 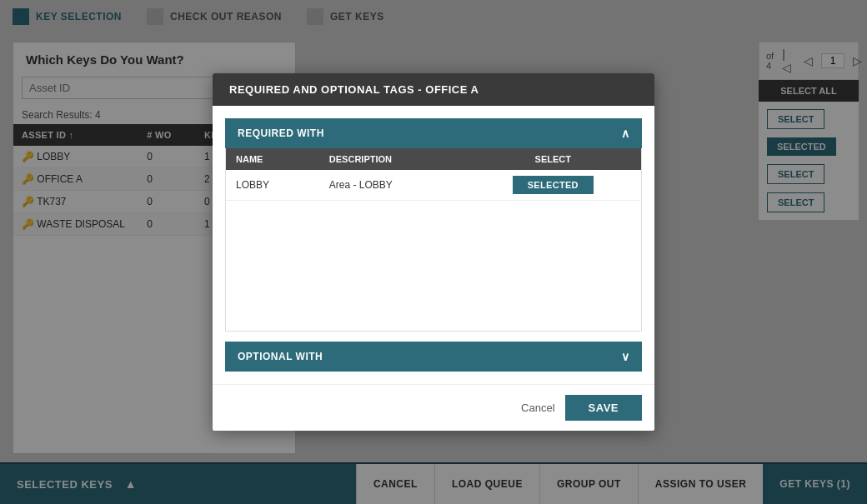 What do you see at coordinates (434, 357) in the screenshot?
I see `optional-section: OPTIONAL WITH ∨` at bounding box center [434, 357].